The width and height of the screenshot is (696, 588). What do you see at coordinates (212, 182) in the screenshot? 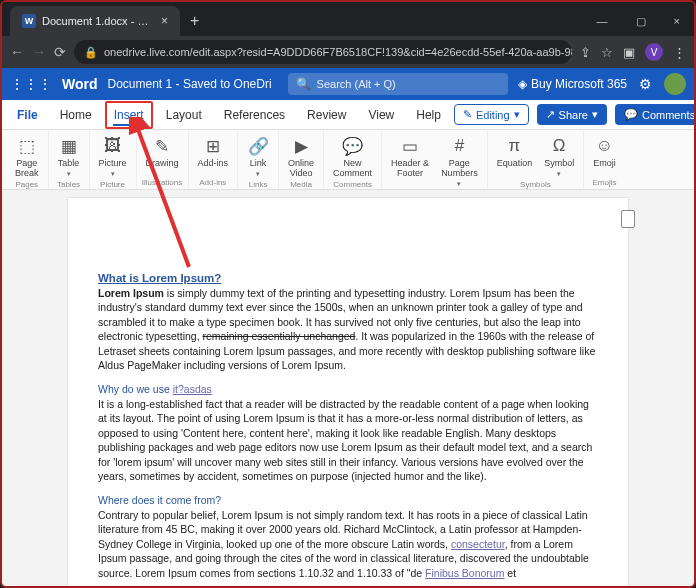
I see `group-label: Add-ins` at bounding box center [212, 182].